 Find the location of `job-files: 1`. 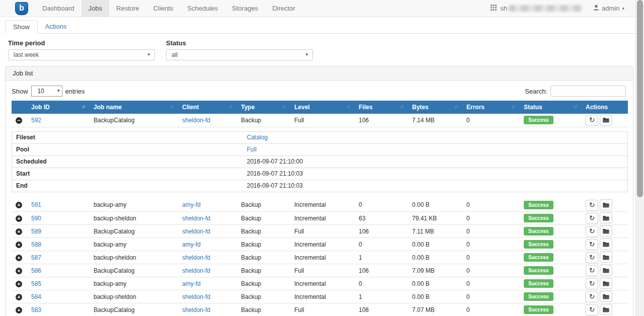

job-files: 1 is located at coordinates (360, 258).